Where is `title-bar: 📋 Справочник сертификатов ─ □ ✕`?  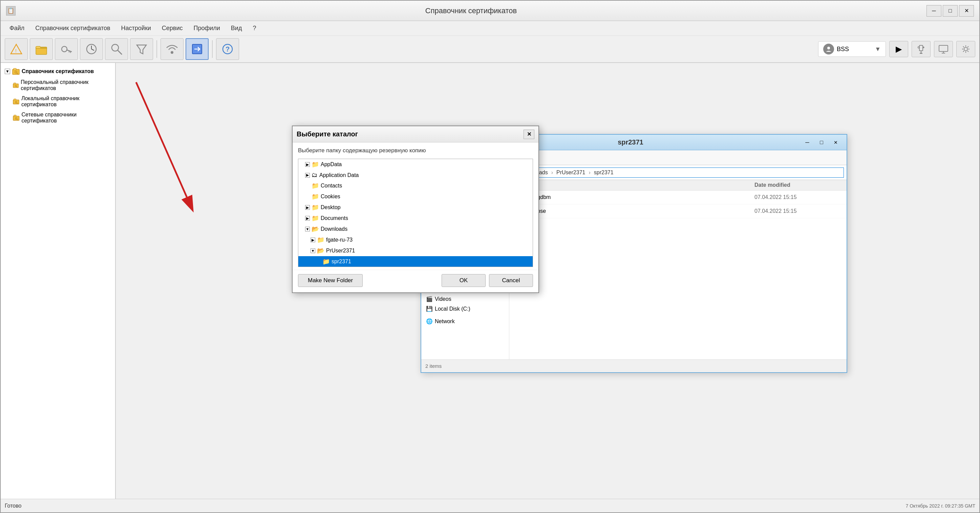
title-bar: 📋 Справочник сертификатов ─ □ ✕ is located at coordinates (490, 11).